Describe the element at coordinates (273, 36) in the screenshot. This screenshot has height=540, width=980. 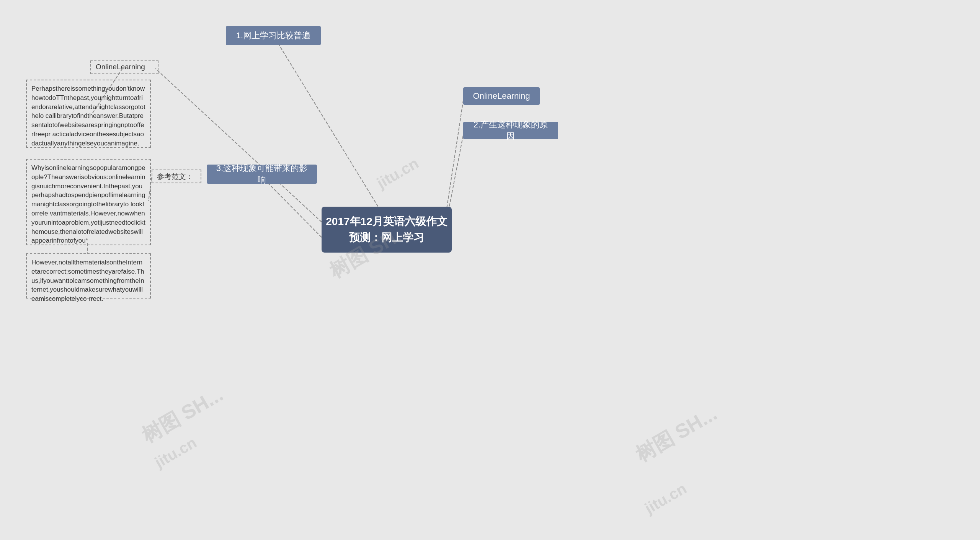
I see `top-node-1: 1.网上学习比较普遍` at that location.